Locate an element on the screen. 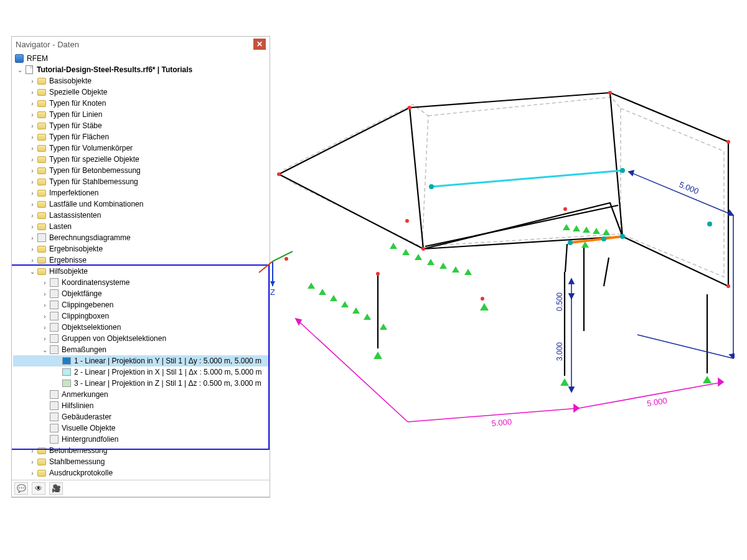 This screenshot has width=747, height=560. tree-label: RFEM is located at coordinates (37, 58).